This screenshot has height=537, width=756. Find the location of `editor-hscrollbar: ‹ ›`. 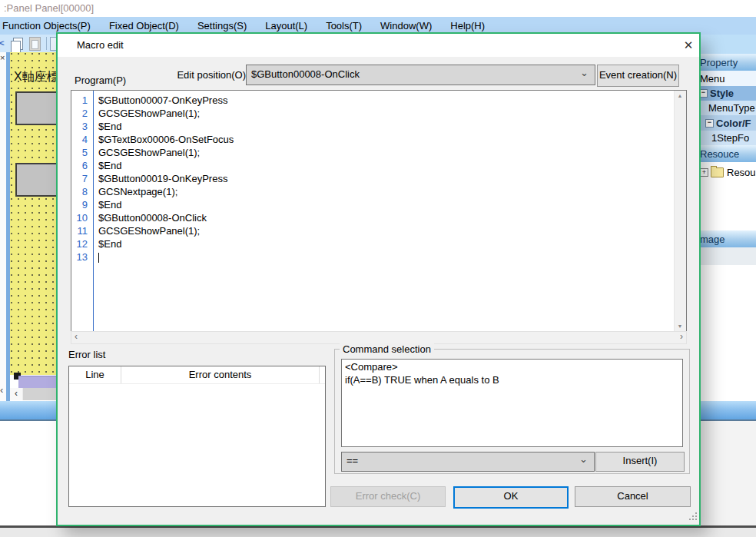

editor-hscrollbar: ‹ › is located at coordinates (379, 338).